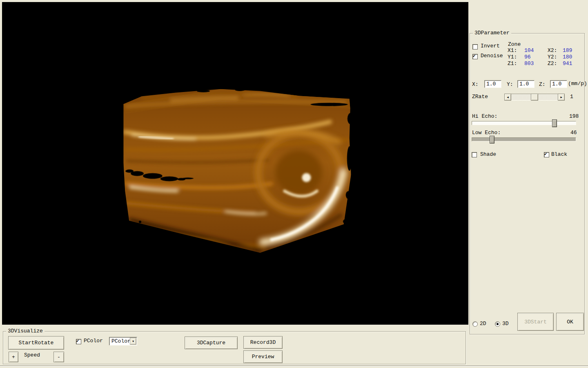 This screenshot has width=588, height=368. I want to click on low-echo-thumb, so click(492, 140).